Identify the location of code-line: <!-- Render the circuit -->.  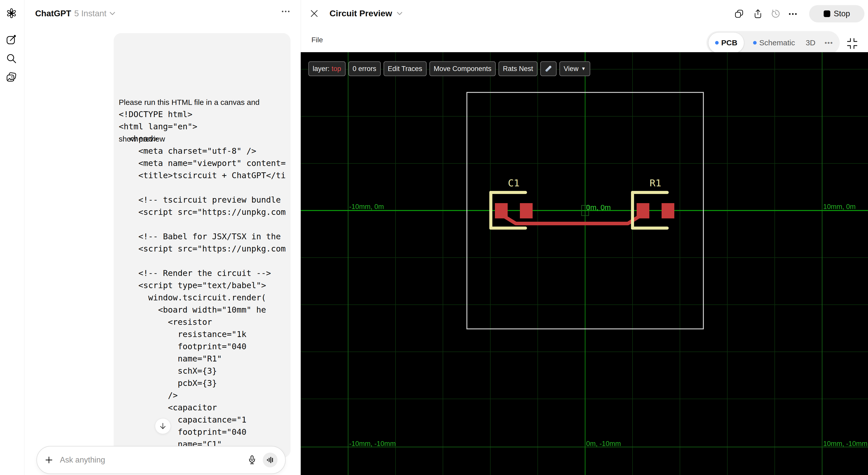
(202, 273).